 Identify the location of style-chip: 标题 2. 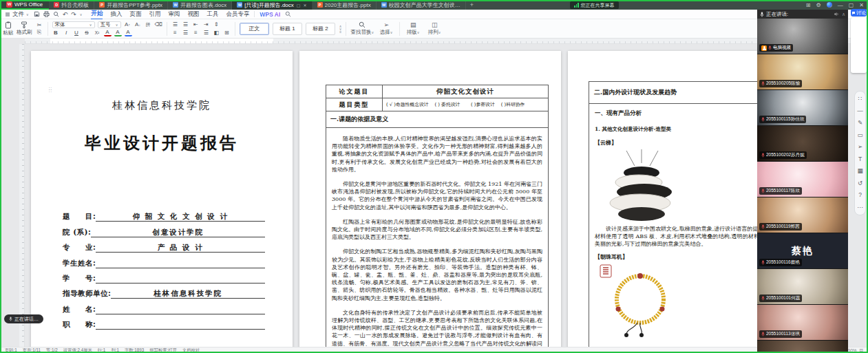
(321, 29).